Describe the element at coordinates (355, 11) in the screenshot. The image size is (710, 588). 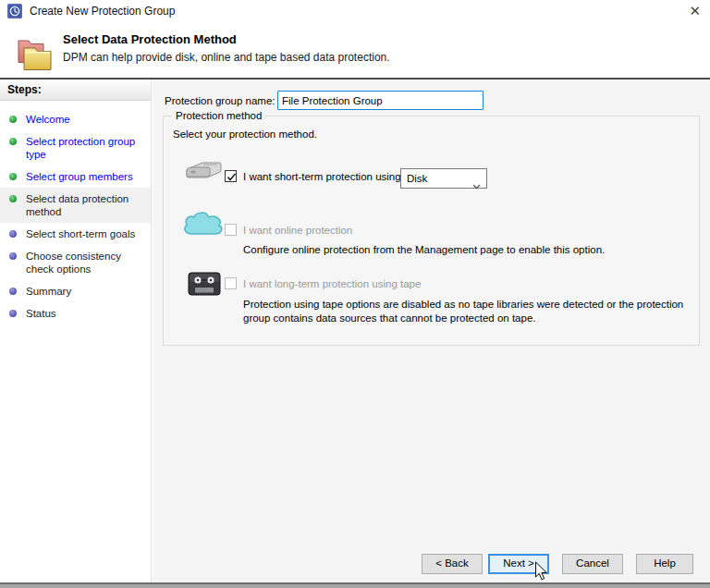
I see `titlebar: Create New Protection Group ✕` at that location.